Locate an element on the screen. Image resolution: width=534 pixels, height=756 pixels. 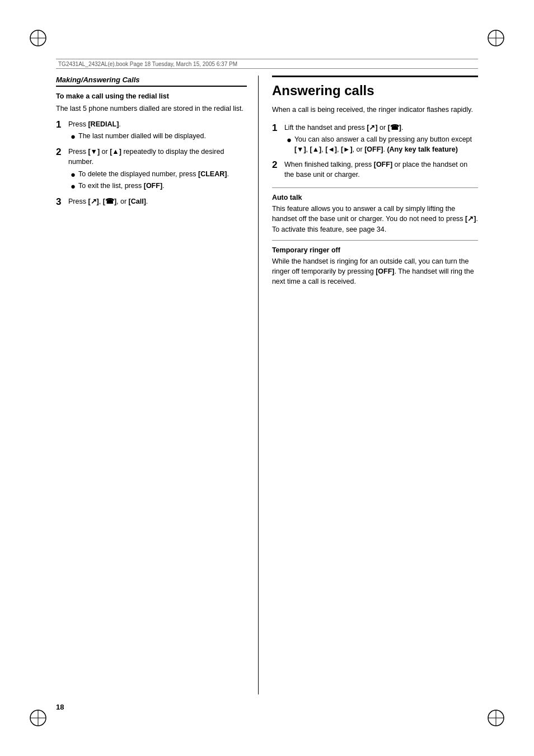
right-step-1-number: 1 is located at coordinates (278, 128).